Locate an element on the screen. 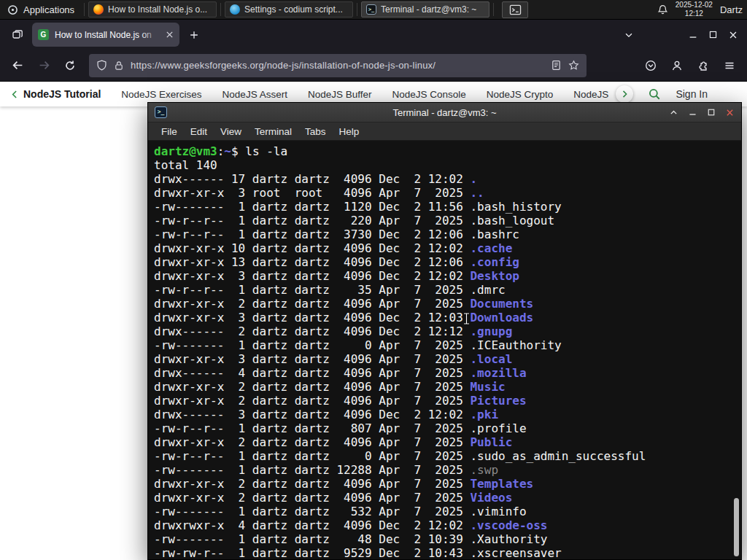  url-bar: https://www.geeksforgeeks.org/node-js/in… is located at coordinates (338, 66).